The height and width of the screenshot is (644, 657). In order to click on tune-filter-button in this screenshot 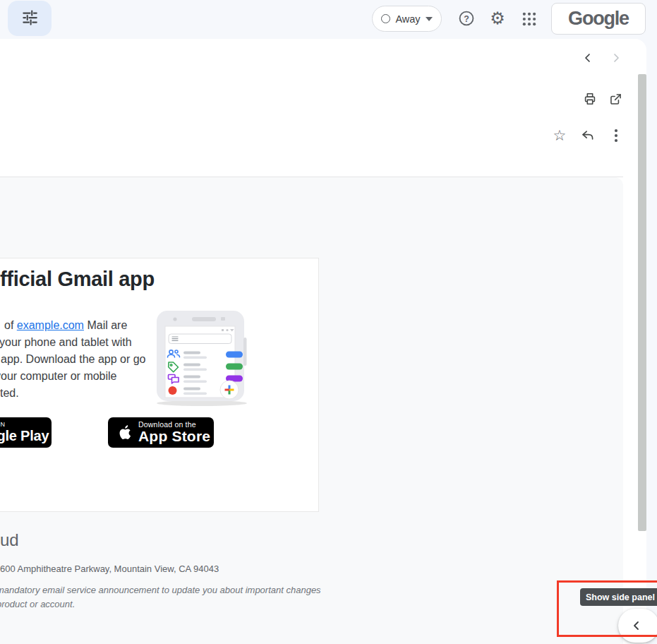, I will do `click(30, 18)`.